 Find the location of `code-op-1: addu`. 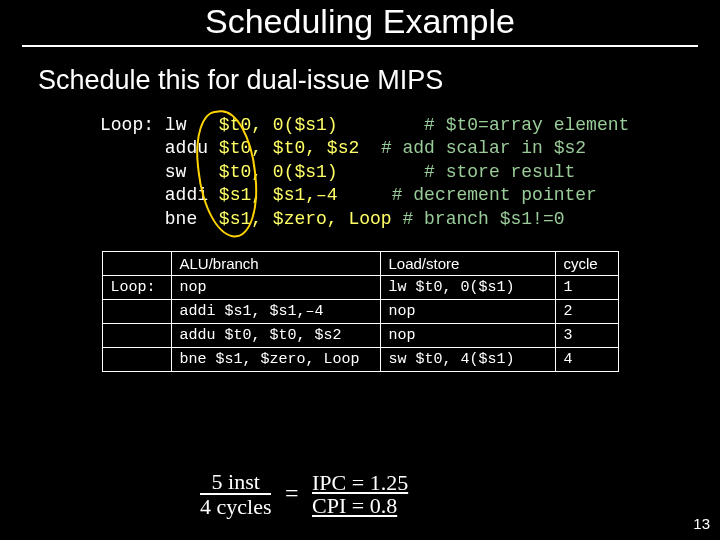

code-op-1: addu is located at coordinates (186, 148).